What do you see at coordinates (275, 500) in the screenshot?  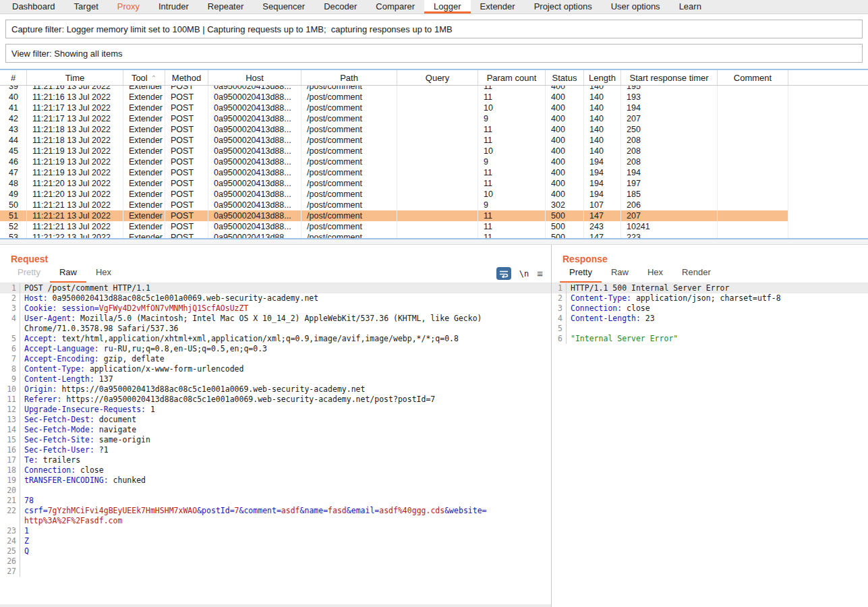 I see `code-line: 2178` at bounding box center [275, 500].